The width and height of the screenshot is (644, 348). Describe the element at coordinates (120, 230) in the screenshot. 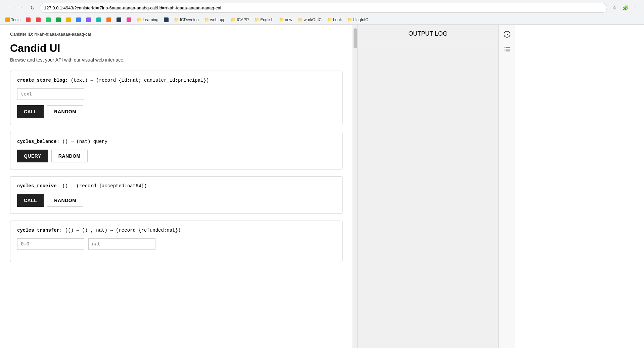

I see `method-sig-cycles-transfer: : (() → () , nat) → (record {refunded:na…` at that location.